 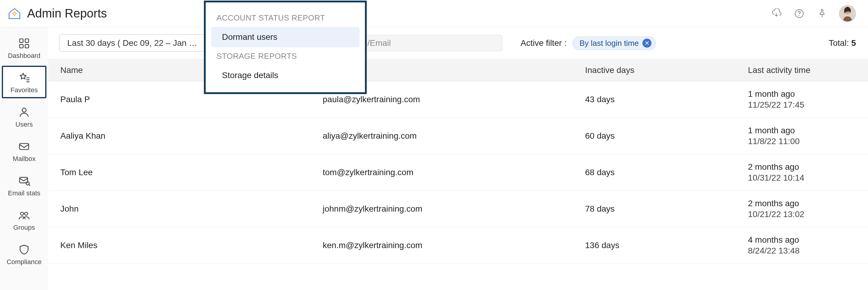 I want to click on user-avatar, so click(x=847, y=13).